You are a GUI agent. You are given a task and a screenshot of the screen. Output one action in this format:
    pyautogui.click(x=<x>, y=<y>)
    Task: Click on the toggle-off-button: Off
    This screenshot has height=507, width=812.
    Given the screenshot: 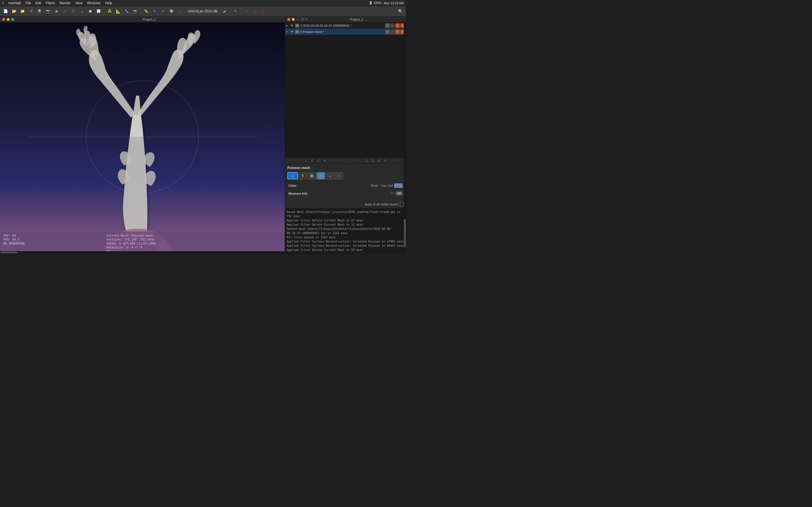 What is the action you would take?
    pyautogui.click(x=399, y=193)
    